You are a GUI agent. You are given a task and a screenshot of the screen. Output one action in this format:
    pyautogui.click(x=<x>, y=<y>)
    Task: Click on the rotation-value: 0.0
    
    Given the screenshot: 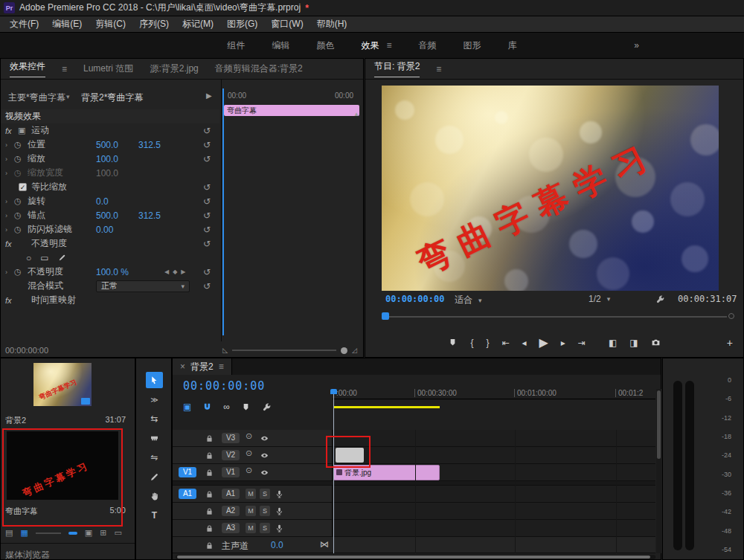 What is the action you would take?
    pyautogui.click(x=103, y=202)
    